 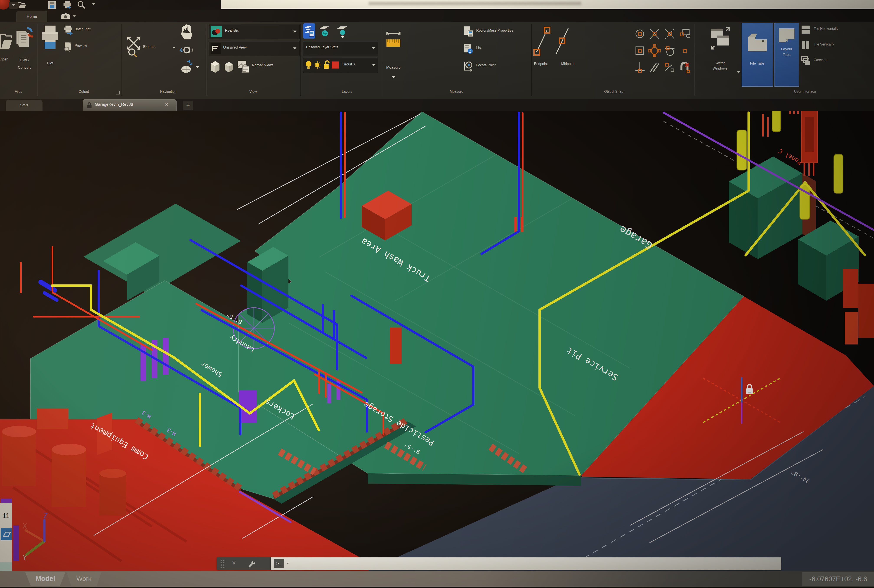 I want to click on app-menu-caret-button, so click(x=14, y=5).